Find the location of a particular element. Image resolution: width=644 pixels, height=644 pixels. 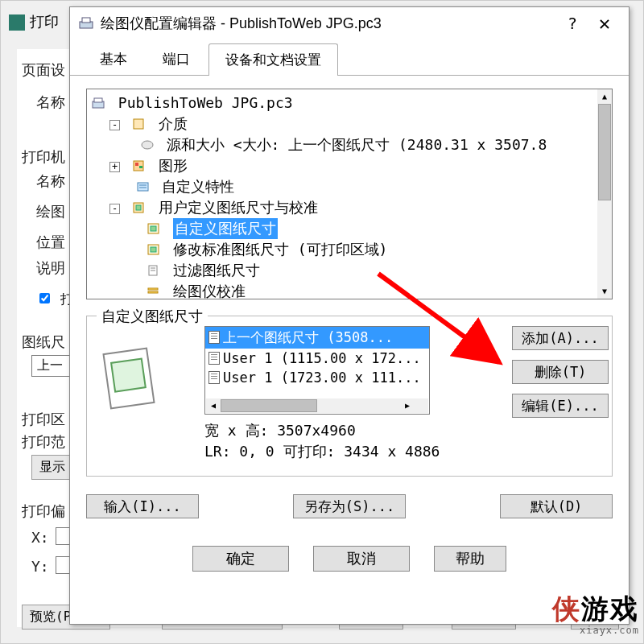

plotter-icon is located at coordinates (86, 23).